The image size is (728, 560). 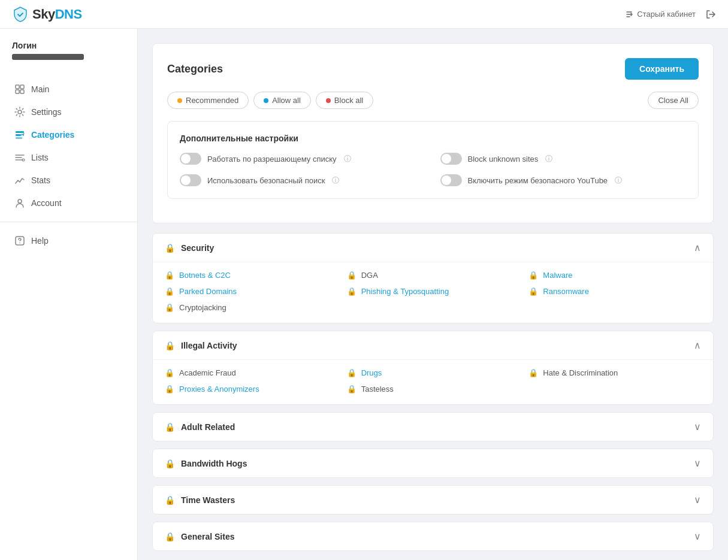 What do you see at coordinates (629, 14) in the screenshot?
I see `swap-icon` at bounding box center [629, 14].